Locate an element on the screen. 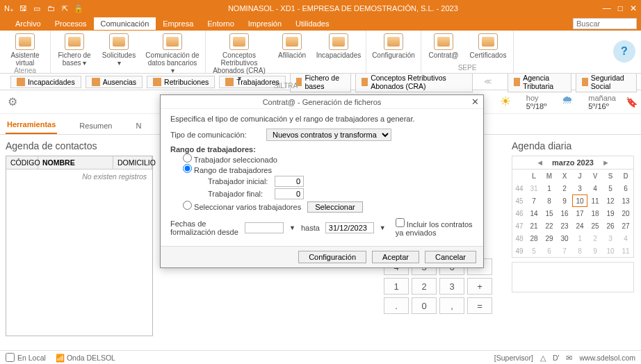 Image resolution: width=641 pixels, height=364 pixels. minimize-icon: — is located at coordinates (607, 8).